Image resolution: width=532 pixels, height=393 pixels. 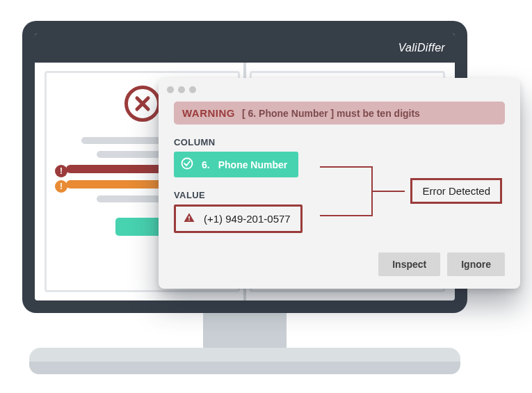 I want to click on error-status-icon, so click(x=143, y=104).